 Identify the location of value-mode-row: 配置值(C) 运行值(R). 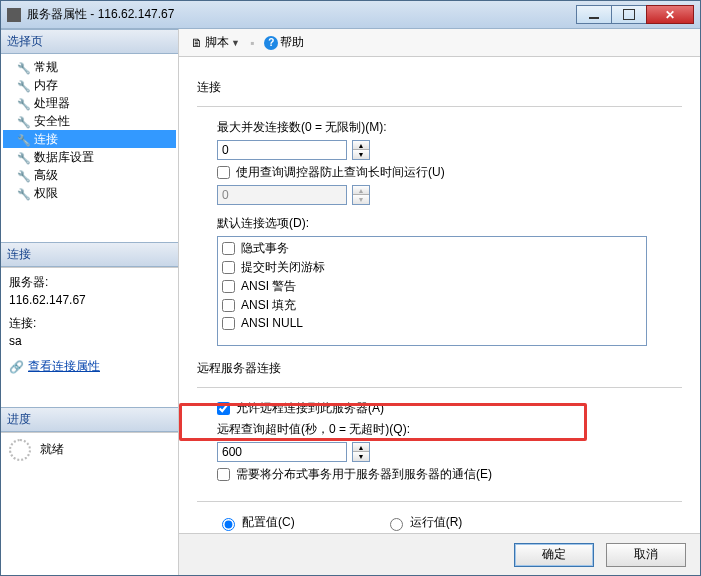
(450, 522).